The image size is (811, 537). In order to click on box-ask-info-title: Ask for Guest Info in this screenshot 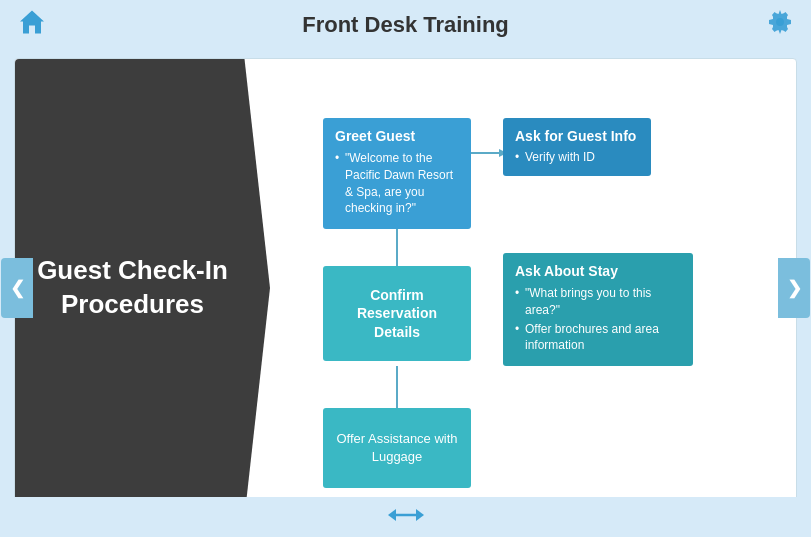, I will do `click(577, 136)`.